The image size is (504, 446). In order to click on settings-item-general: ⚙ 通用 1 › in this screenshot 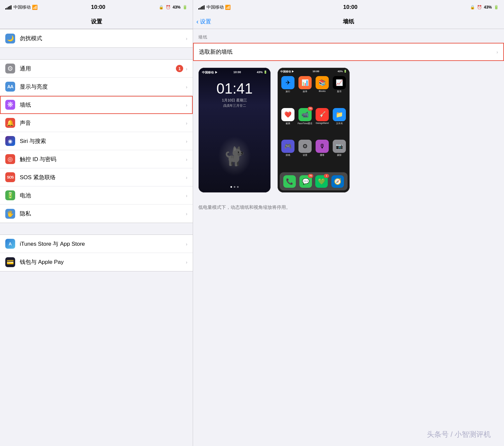, I will do `click(96, 69)`.